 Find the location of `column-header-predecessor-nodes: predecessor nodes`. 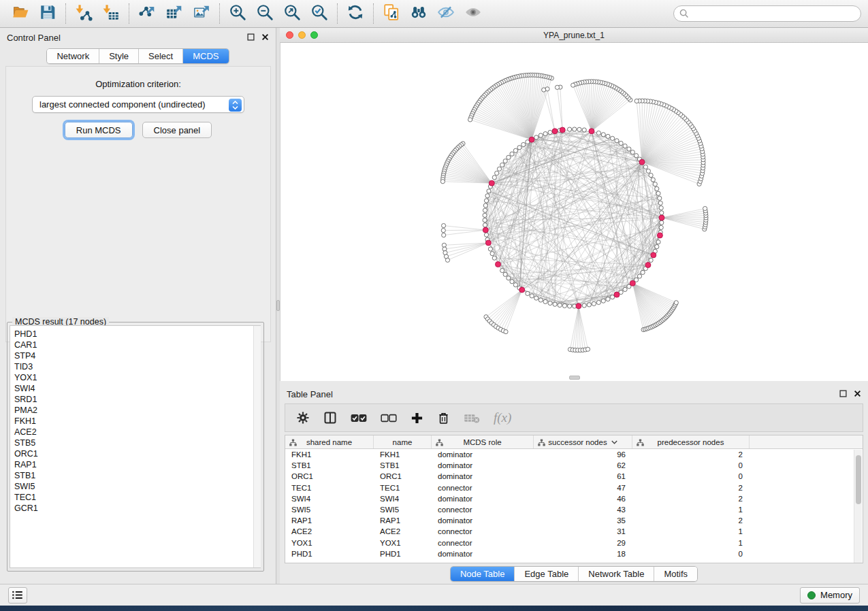

column-header-predecessor-nodes: predecessor nodes is located at coordinates (691, 442).